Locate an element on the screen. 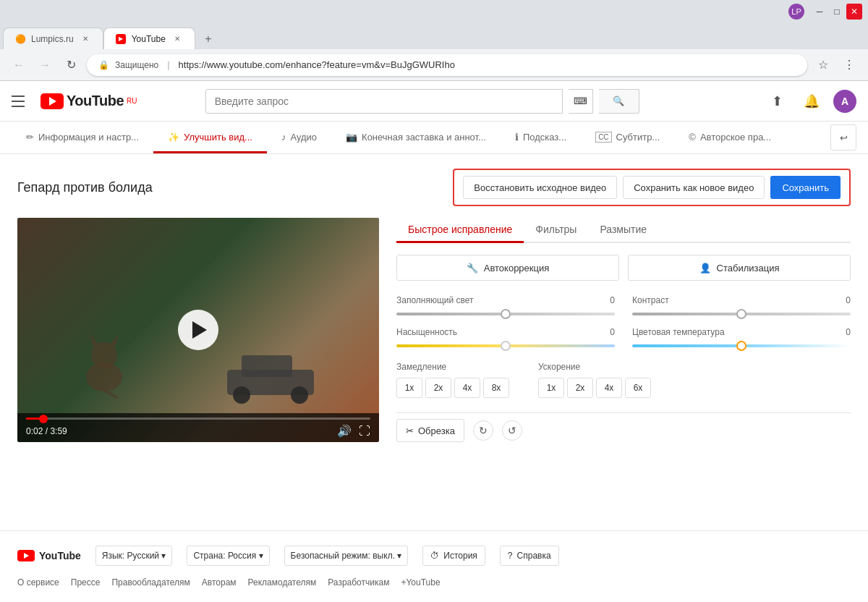 This screenshot has height=602, width=868. country-selector: Страна: Россия ▾ is located at coordinates (228, 556).